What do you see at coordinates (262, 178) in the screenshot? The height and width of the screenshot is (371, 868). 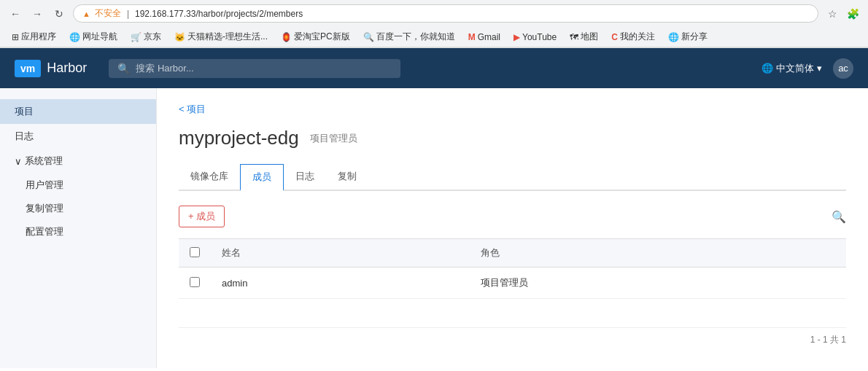 I see `tab-members: 成员` at bounding box center [262, 178].